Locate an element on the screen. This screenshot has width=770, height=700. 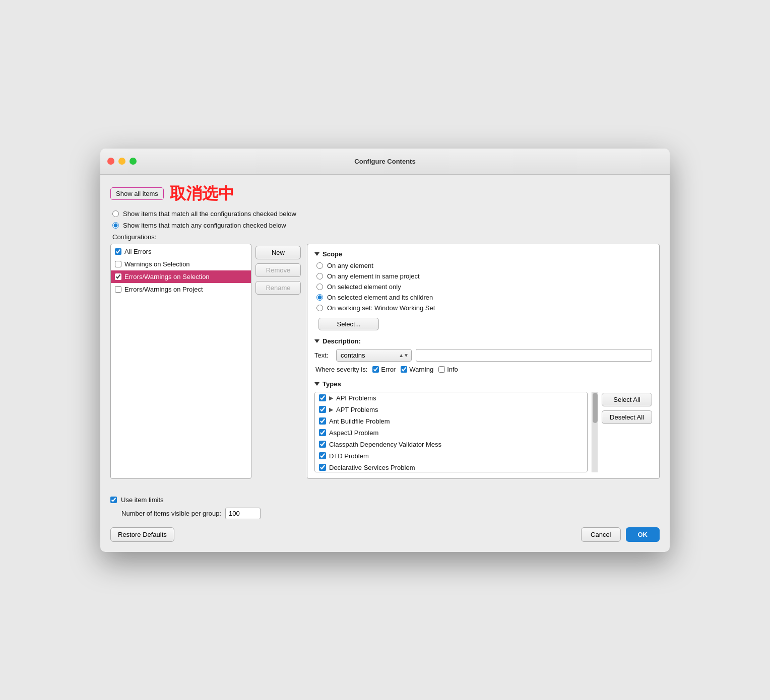
scope-label-selected-only: On selected element only is located at coordinates (364, 287).